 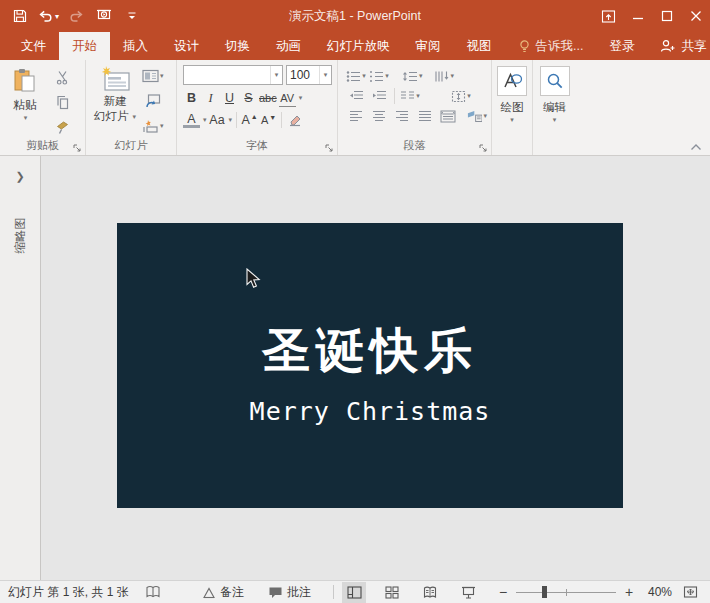 What do you see at coordinates (428, 46) in the screenshot?
I see `tab-review: 审阅` at bounding box center [428, 46].